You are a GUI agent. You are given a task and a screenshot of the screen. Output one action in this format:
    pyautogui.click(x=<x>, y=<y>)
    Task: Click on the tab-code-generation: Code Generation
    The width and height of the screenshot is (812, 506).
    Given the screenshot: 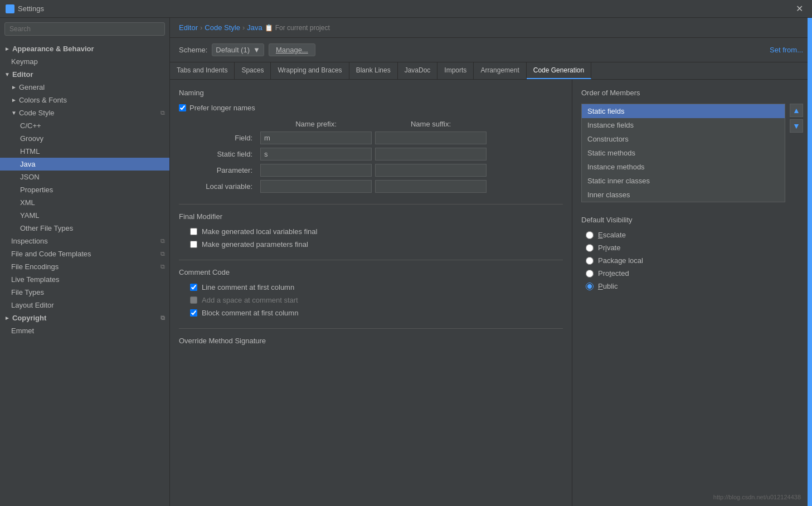 What is the action you would take?
    pyautogui.click(x=559, y=71)
    